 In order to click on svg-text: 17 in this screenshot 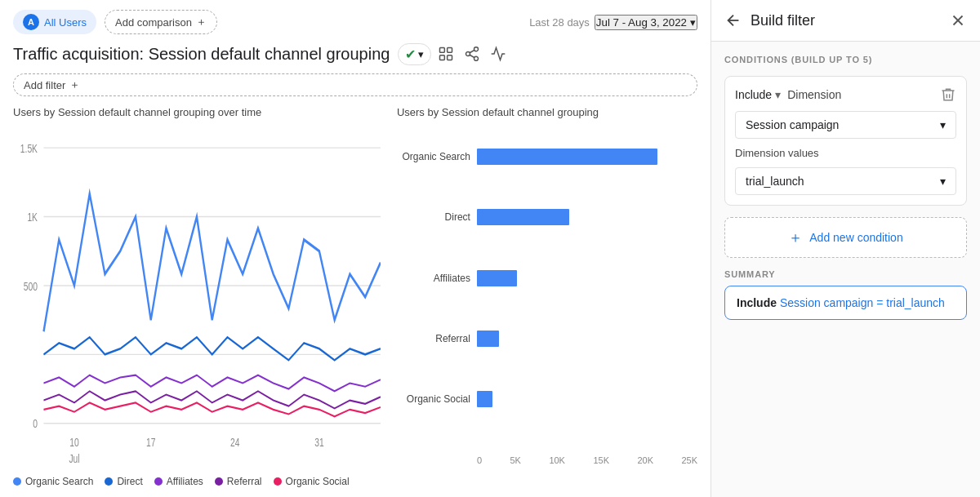, I will do `click(150, 442)`.